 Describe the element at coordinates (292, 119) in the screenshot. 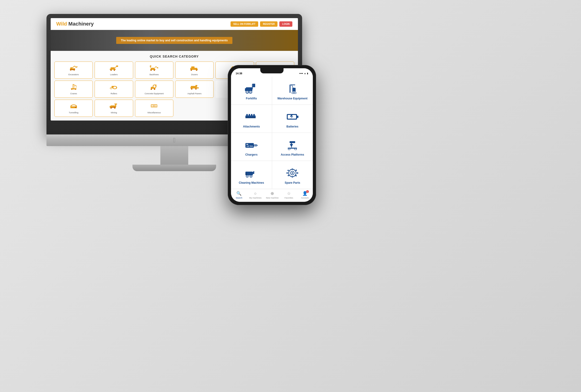

I see `app-batteries: Batteries` at that location.